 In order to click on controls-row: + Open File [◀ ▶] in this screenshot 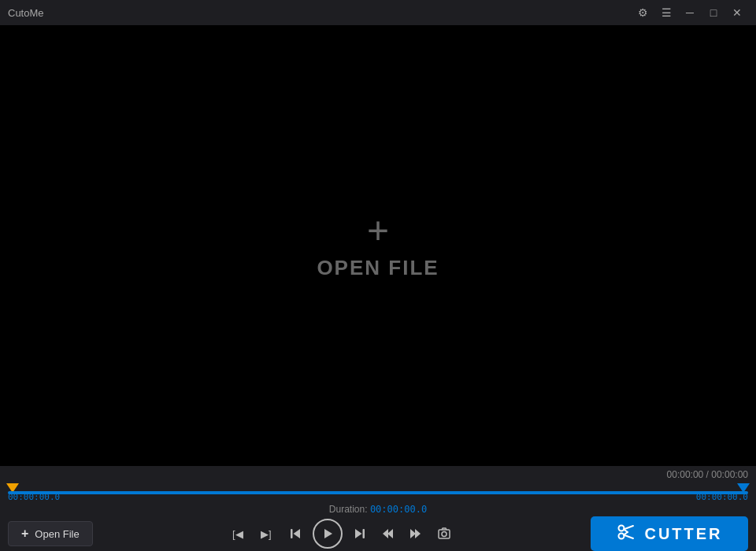, I will do `click(378, 534)`.